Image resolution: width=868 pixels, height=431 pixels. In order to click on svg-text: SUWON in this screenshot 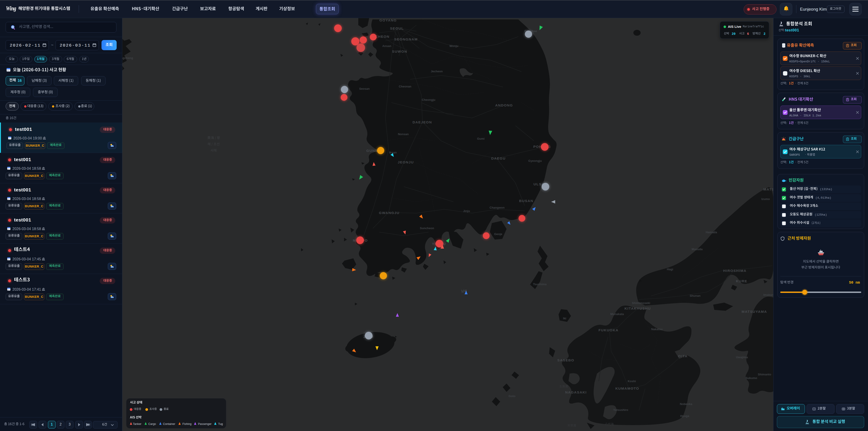, I will do `click(400, 51)`.